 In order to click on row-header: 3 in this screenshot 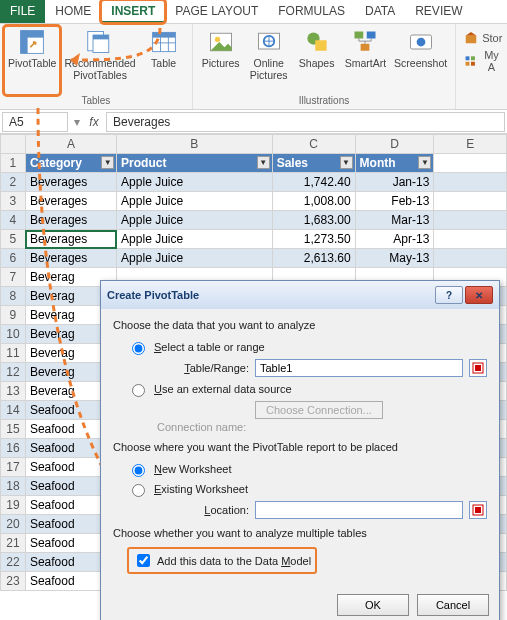, I will do `click(14, 202)`.